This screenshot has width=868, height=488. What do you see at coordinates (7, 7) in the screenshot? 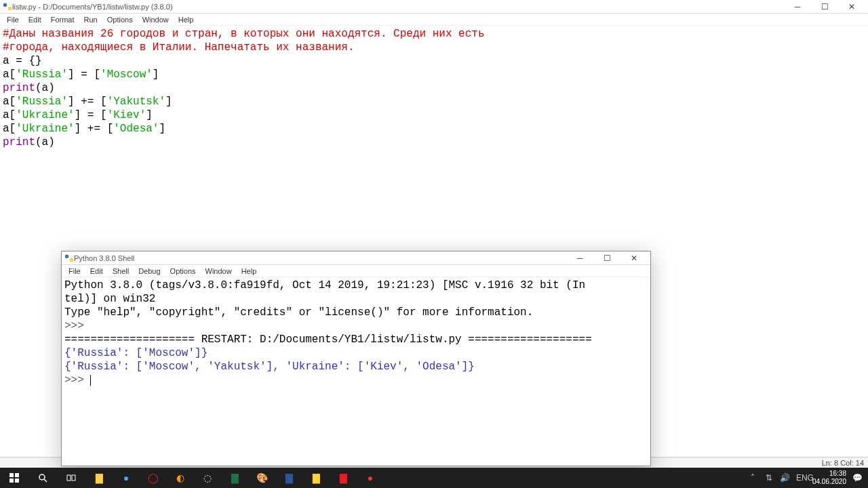
I see `python-file-icon` at bounding box center [7, 7].